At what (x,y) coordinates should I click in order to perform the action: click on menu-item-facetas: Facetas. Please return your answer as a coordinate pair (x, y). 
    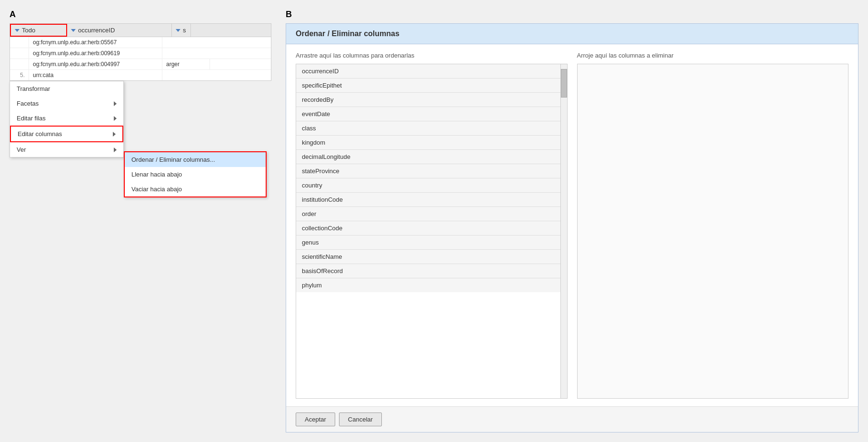
    Looking at the image, I should click on (67, 104).